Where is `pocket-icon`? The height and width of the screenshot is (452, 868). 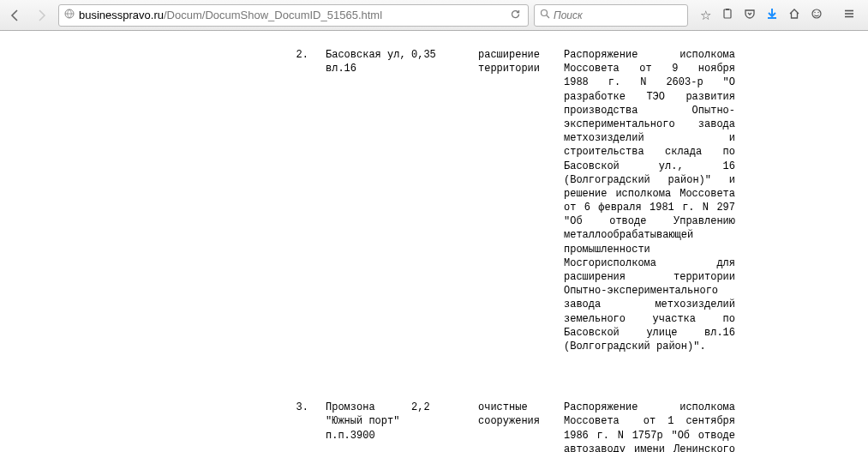
pocket-icon is located at coordinates (750, 15).